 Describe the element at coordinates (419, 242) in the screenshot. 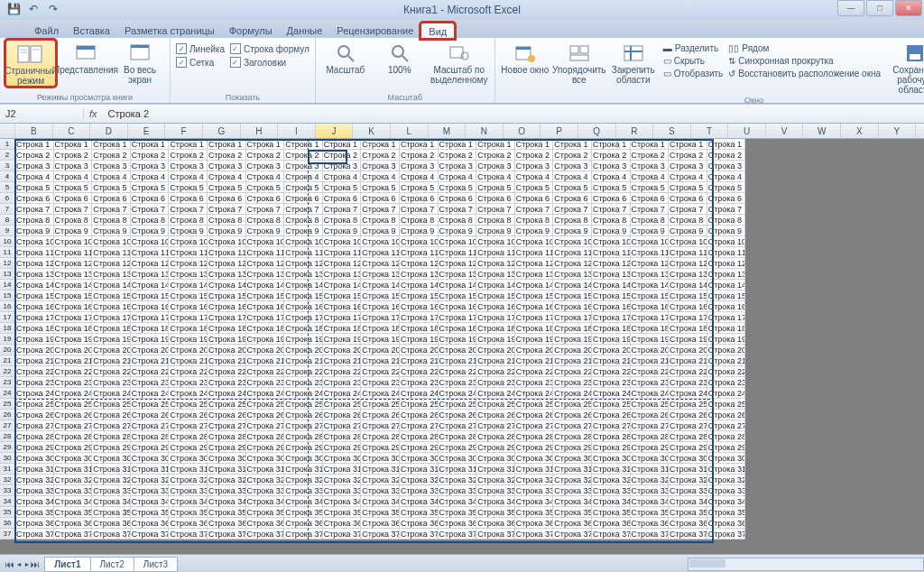

I see `cell: Строка 10` at that location.